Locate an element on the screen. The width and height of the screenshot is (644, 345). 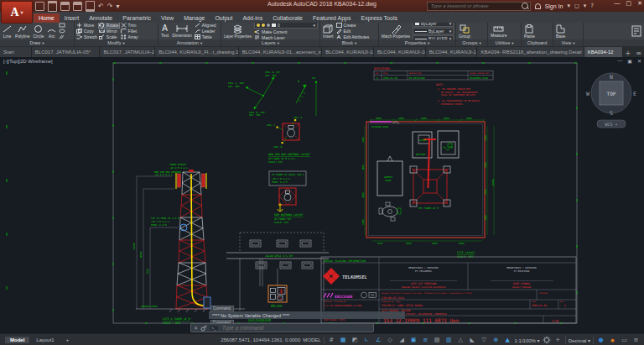
measure-button: Measure is located at coordinates (498, 31).